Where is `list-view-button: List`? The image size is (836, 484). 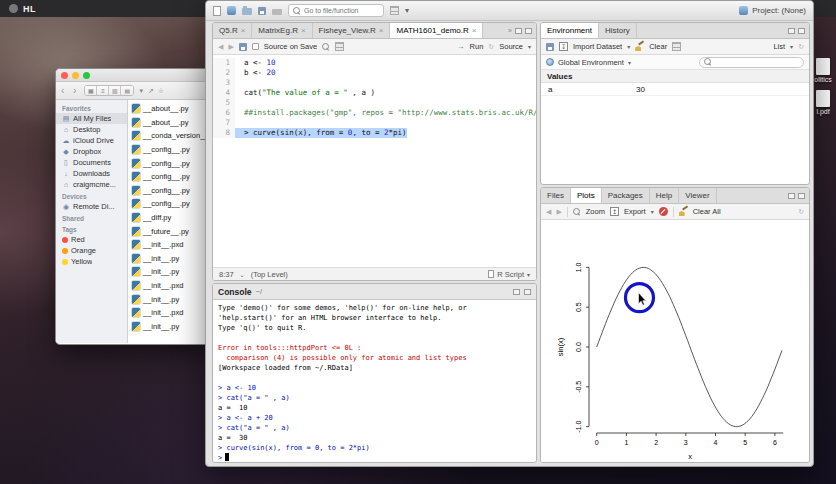 list-view-button: List is located at coordinates (779, 46).